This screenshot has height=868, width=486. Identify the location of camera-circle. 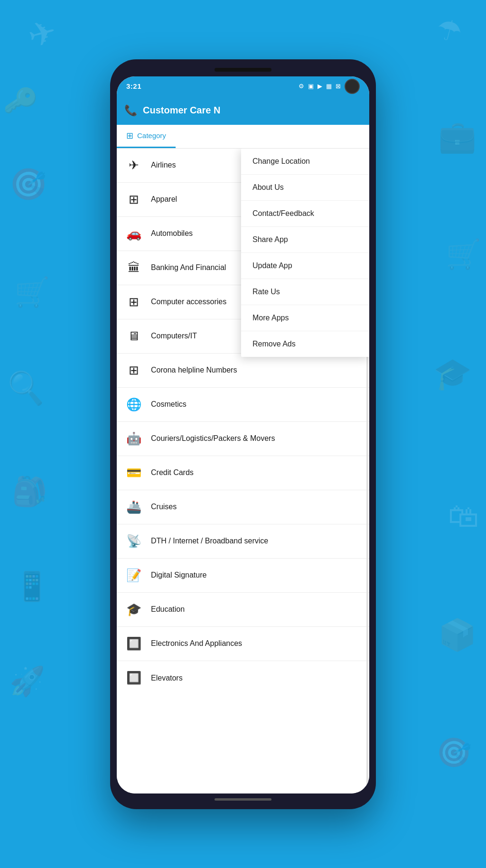
(352, 86).